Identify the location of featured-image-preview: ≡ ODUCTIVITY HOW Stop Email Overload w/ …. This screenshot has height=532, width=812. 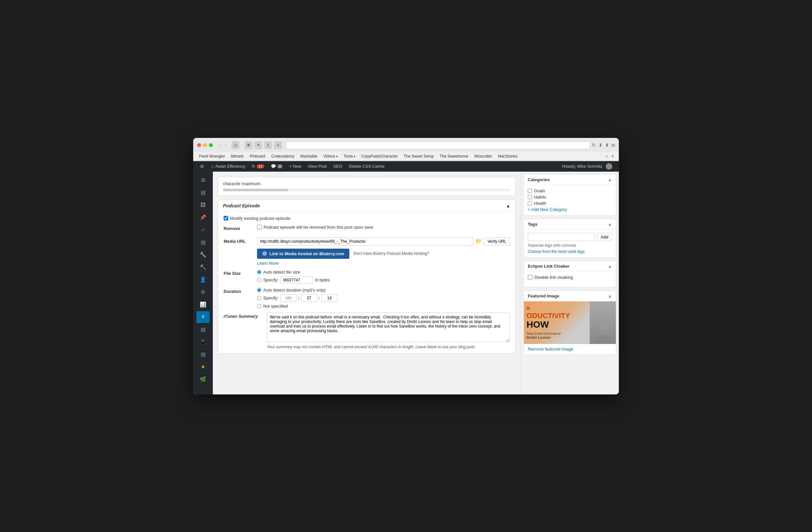
(570, 323).